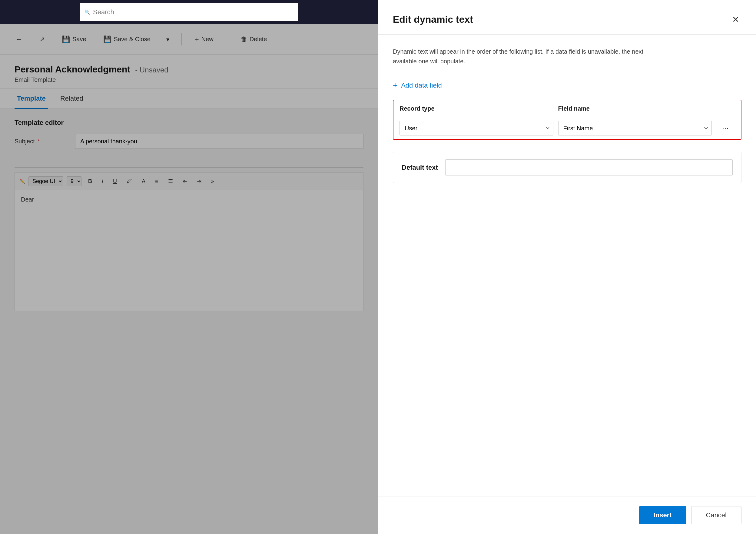  Describe the element at coordinates (635, 128) in the screenshot. I see `field-name-select: First Name Last Name Email Phone` at that location.